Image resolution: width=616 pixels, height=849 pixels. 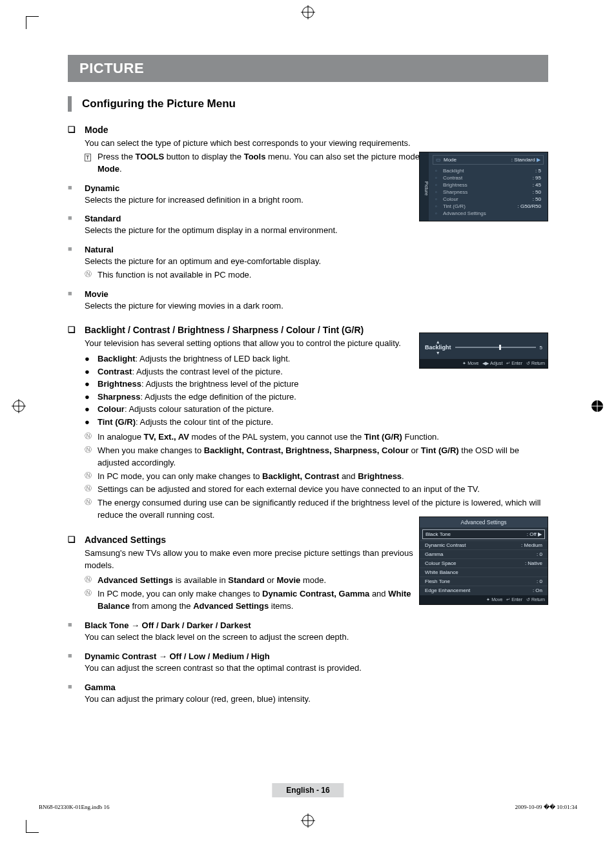 I want to click on advanced-note: Advanced Settings is available in Standa…, so click(x=212, y=580).